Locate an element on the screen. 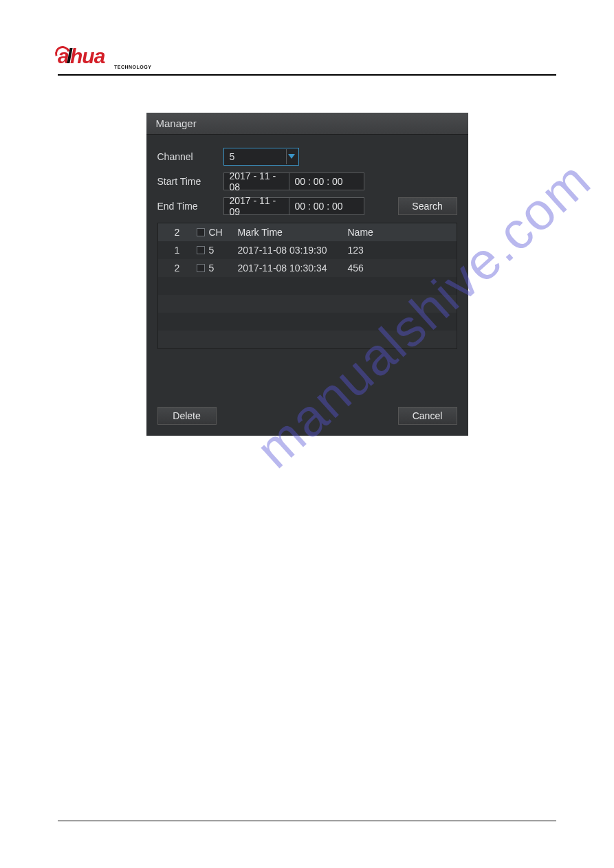 The image size is (614, 868). col-name: Name is located at coordinates (402, 232).